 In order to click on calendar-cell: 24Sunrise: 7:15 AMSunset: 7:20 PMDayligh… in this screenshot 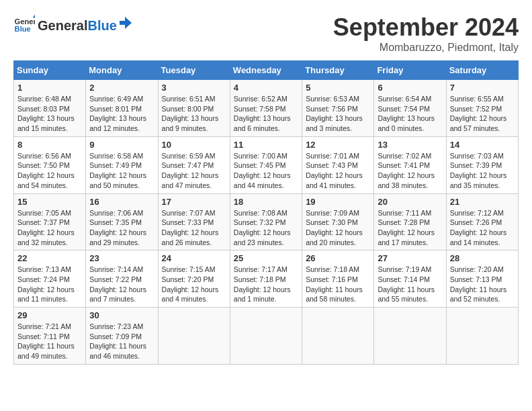, I will do `click(193, 279)`.